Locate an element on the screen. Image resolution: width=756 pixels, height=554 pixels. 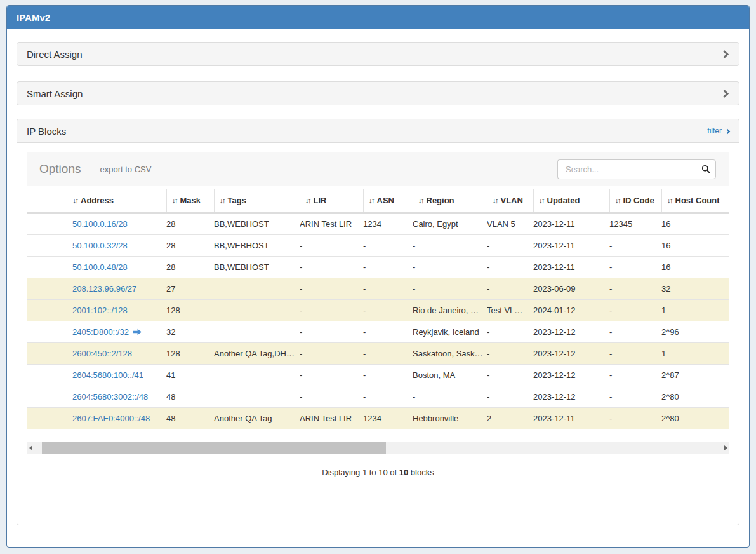
column-header-address: ↓↑Address is located at coordinates (119, 201).